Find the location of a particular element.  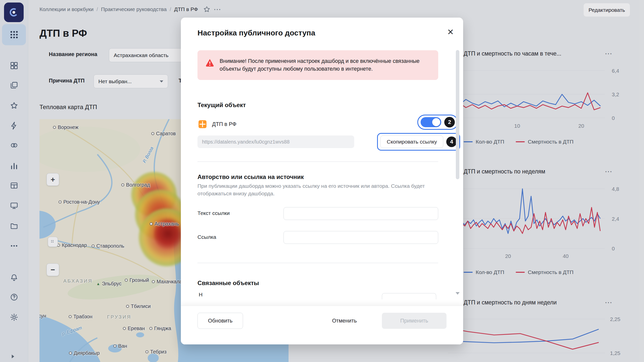

link-url-input is located at coordinates (361, 237).